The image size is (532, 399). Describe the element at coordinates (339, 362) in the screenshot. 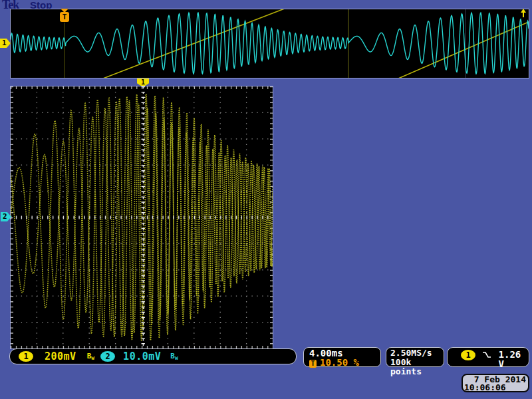

I see `trigger-position-readout: 10.50 %` at that location.